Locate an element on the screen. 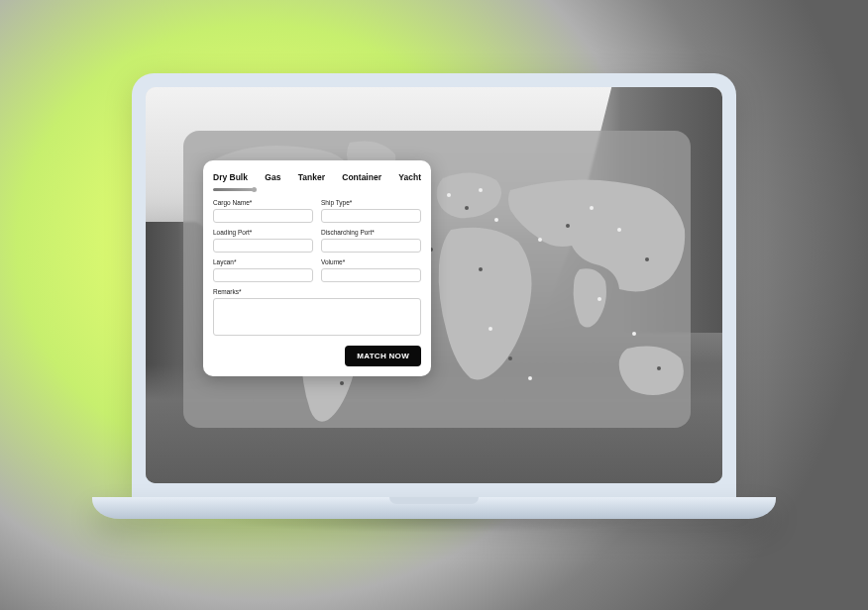 Image resolution: width=868 pixels, height=610 pixels. laptop-notch is located at coordinates (434, 501).